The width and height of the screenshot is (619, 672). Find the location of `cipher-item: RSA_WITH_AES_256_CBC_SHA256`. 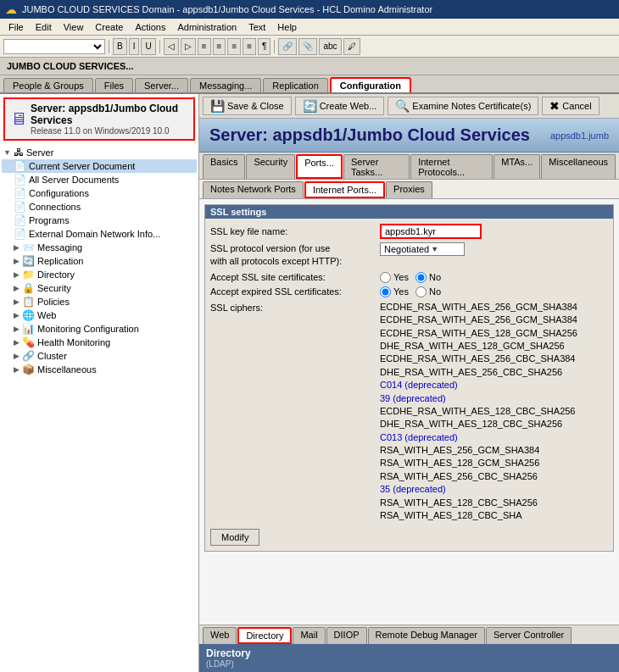

cipher-item: RSA_WITH_AES_256_CBC_SHA256 is located at coordinates (494, 476).